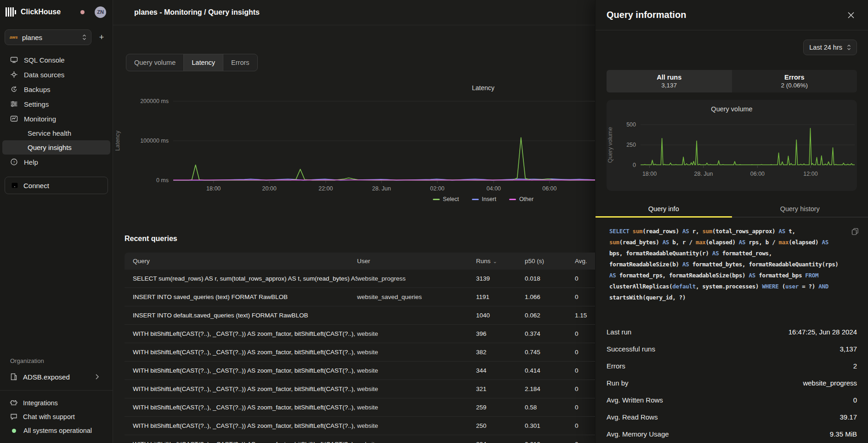 The height and width of the screenshot is (443, 868). Describe the element at coordinates (500, 408) in the screenshot. I see `cell-runs: 259` at that location.